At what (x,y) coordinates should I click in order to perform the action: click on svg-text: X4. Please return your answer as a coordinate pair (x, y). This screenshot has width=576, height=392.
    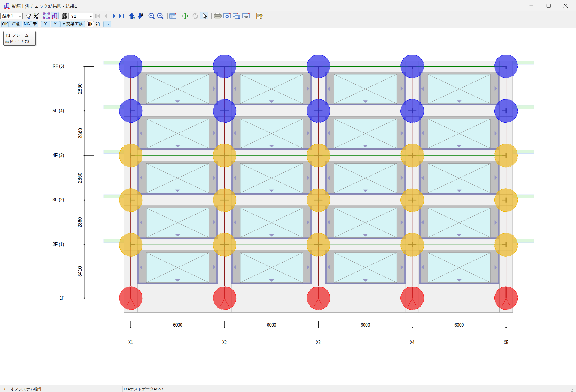
    Looking at the image, I should click on (412, 342).